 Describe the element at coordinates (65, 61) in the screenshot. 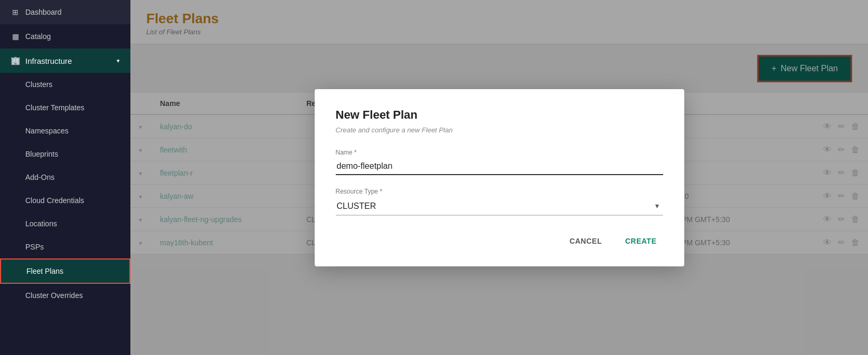

I see `sidebar-item-infrastructure: 🏢 Infrastructure ▾` at that location.